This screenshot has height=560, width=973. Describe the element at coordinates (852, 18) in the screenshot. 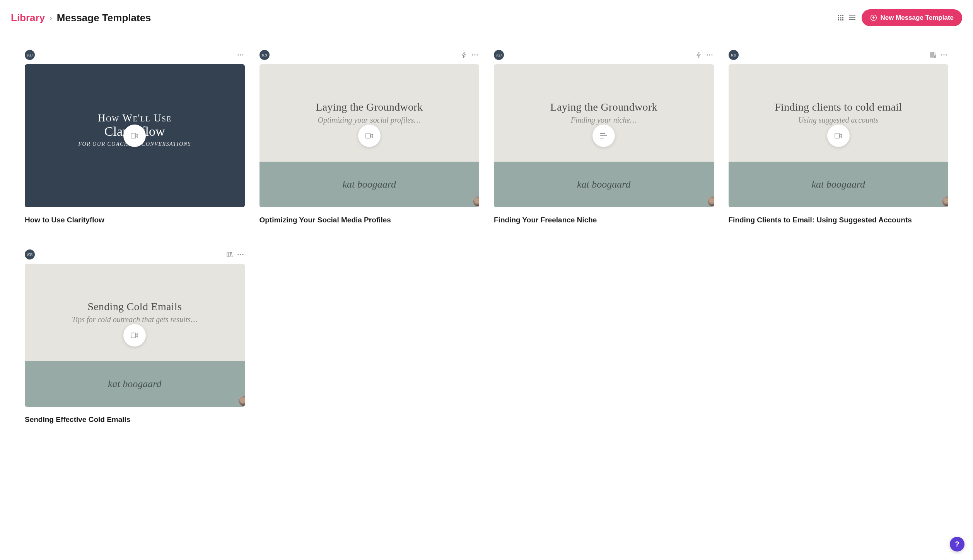

I see `list-icon` at that location.